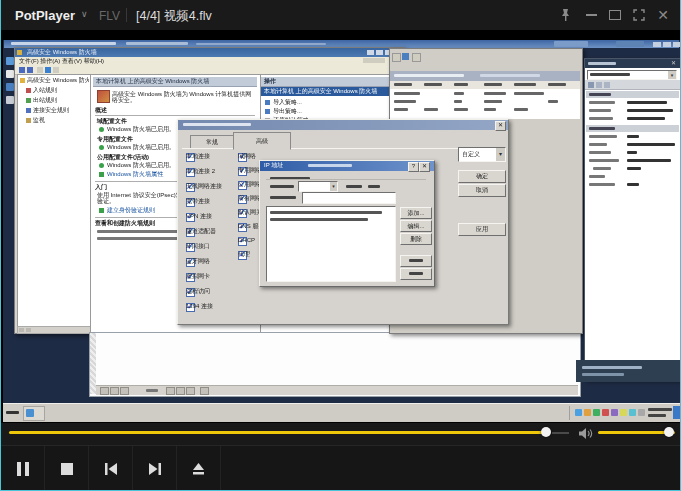 The width and height of the screenshot is (681, 491). What do you see at coordinates (198, 246) in the screenshot?
I see `checkbox-label: 环回接口` at bounding box center [198, 246].